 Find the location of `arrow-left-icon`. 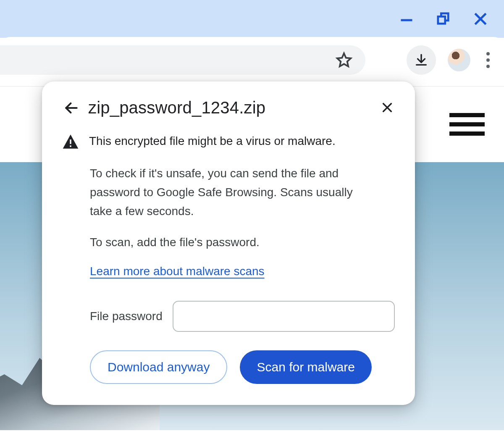

arrow-left-icon is located at coordinates (71, 108).